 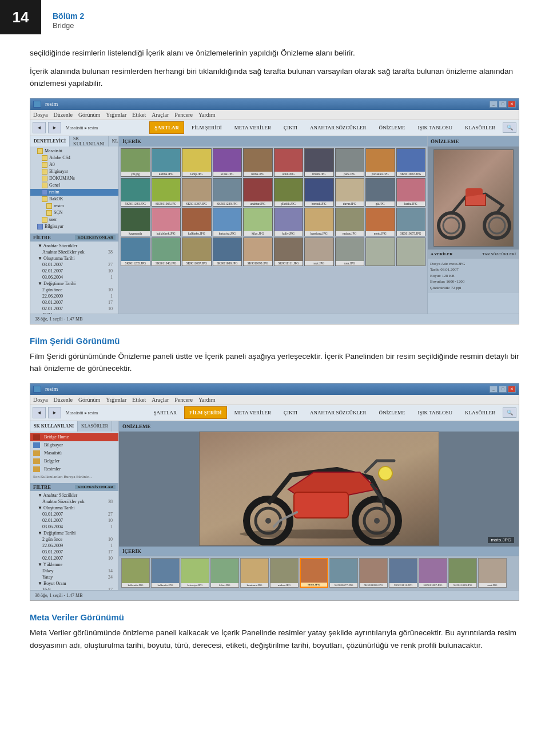 What do you see at coordinates (136, 573) in the screenshot?
I see `fs-thumb-1: kalkındo.JPG` at bounding box center [136, 573].